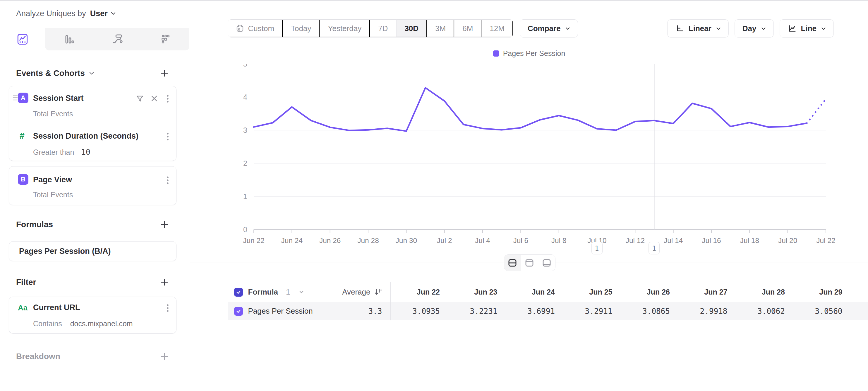 This screenshot has height=391, width=868. What do you see at coordinates (117, 39) in the screenshot?
I see `flow-icon` at bounding box center [117, 39].